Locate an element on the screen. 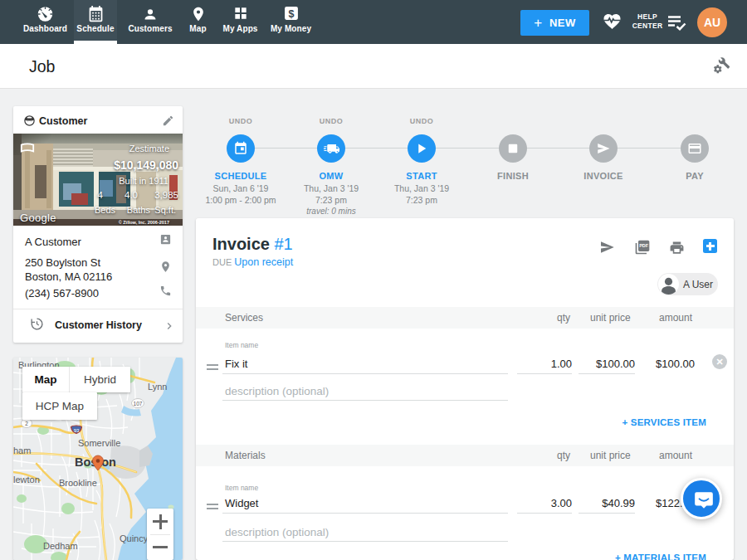 The image size is (747, 560). svg-text: 2 is located at coordinates (27, 423).